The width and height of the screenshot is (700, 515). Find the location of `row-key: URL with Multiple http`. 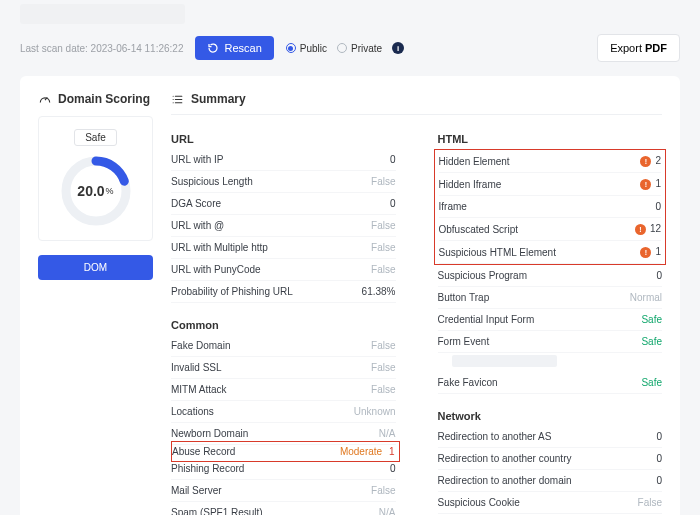

row-key: URL with Multiple http is located at coordinates (220, 248).